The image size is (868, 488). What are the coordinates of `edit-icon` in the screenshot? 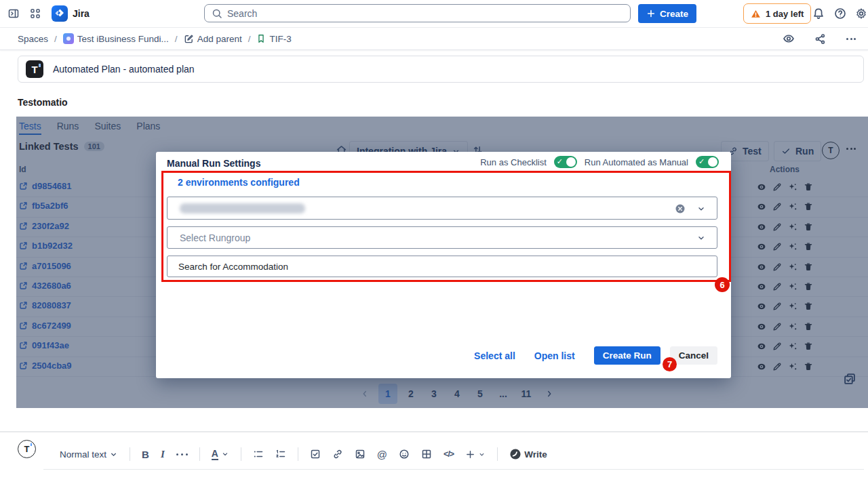 It's located at (189, 39).